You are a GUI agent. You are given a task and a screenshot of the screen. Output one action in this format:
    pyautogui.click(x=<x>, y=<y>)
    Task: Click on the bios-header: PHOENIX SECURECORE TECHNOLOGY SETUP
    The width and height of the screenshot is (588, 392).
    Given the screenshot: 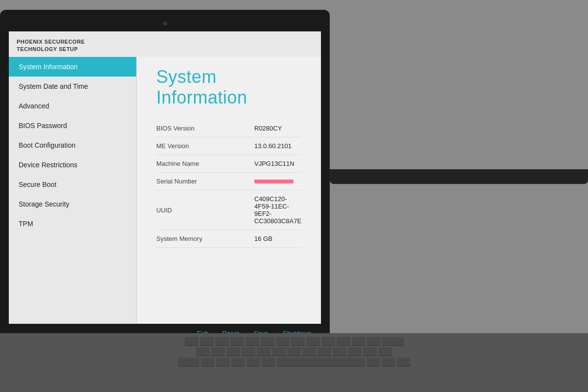 What is the action you would take?
    pyautogui.click(x=165, y=44)
    